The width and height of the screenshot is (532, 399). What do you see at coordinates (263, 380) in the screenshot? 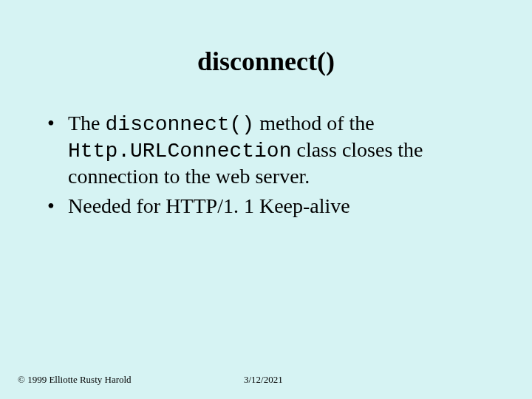
I see `date-text: 3/12/2021` at bounding box center [263, 380].